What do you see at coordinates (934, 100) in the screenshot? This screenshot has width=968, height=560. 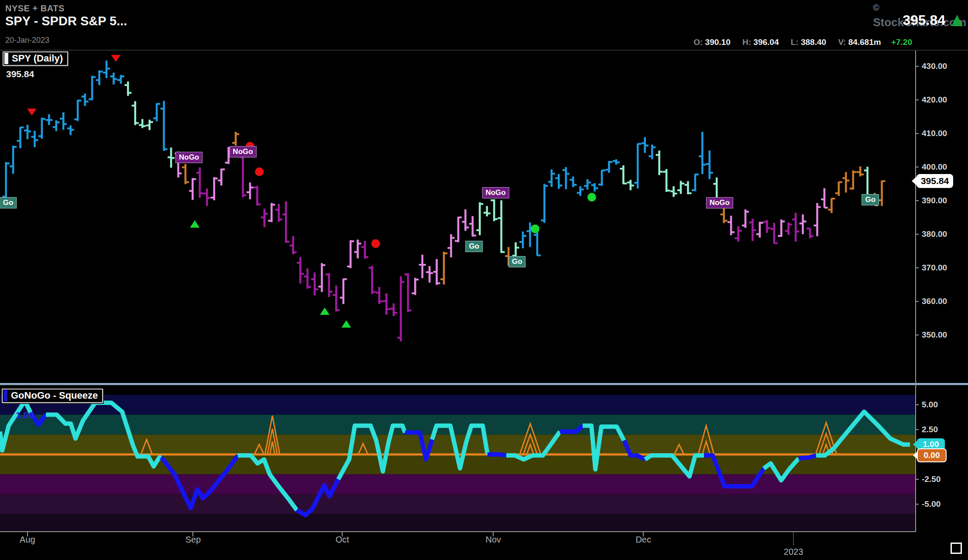 I see `price-axis-label: 420.00` at bounding box center [934, 100].